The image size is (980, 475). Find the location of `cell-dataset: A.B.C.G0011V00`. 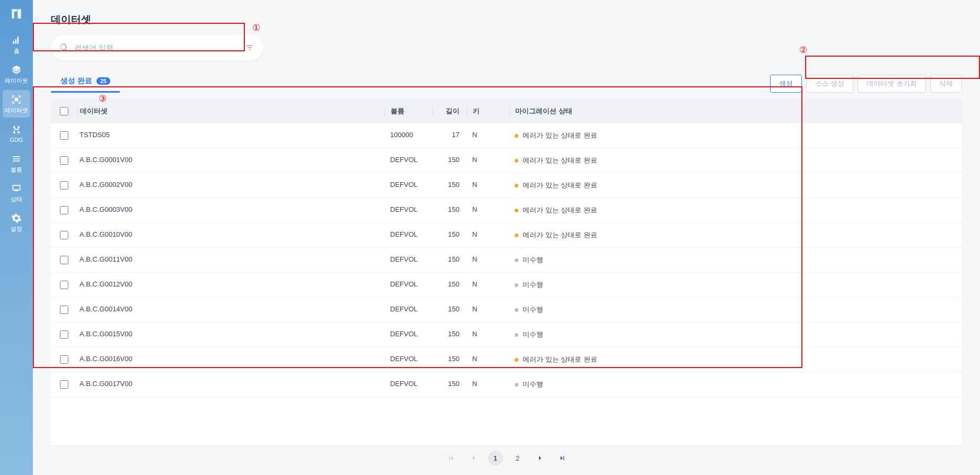

cell-dataset: A.B.C.G0011V00 is located at coordinates (231, 260).